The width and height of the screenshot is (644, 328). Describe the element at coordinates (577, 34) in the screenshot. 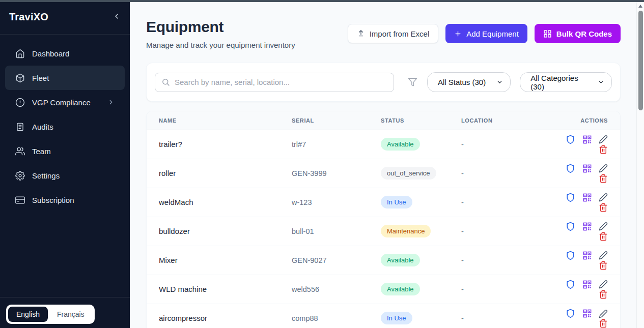

I see `bulk-qr-codes-button: Bulk QR Codes` at that location.